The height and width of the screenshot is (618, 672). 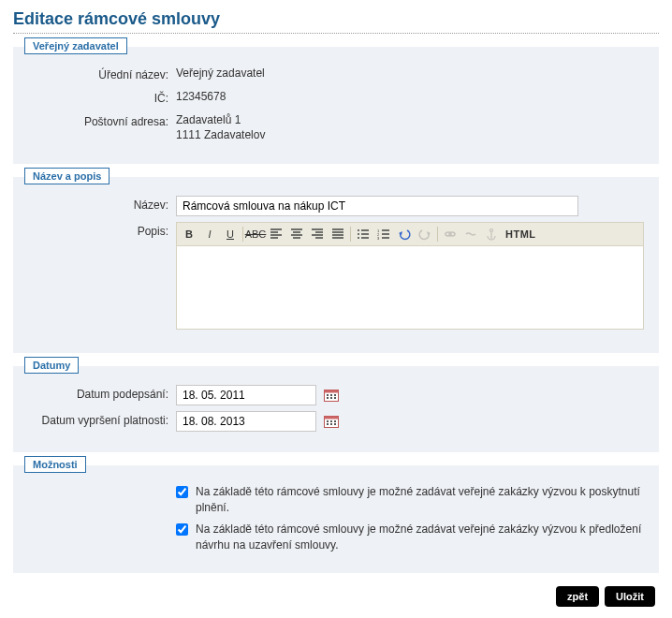 I want to click on row-datum-podepsani: Datum podepsání:, so click(x=336, y=395).